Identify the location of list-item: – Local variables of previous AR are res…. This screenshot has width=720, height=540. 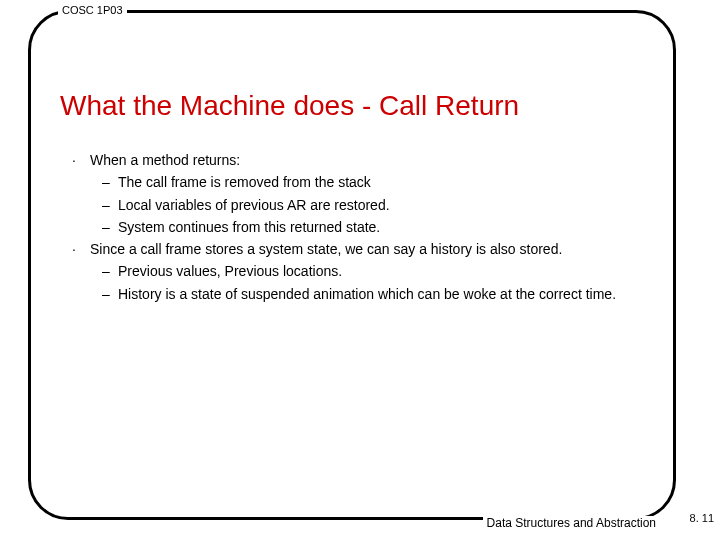
(382, 205).